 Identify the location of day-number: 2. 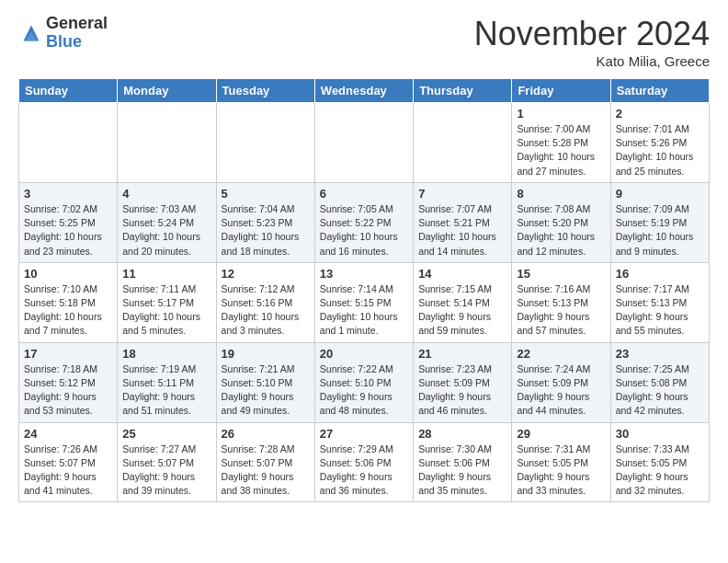
(660, 114).